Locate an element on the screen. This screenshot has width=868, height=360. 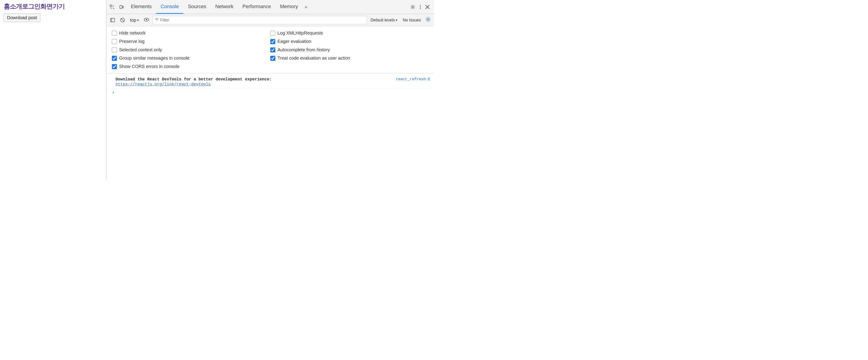
hide-network-checkbox-row: Hide network is located at coordinates (191, 33).